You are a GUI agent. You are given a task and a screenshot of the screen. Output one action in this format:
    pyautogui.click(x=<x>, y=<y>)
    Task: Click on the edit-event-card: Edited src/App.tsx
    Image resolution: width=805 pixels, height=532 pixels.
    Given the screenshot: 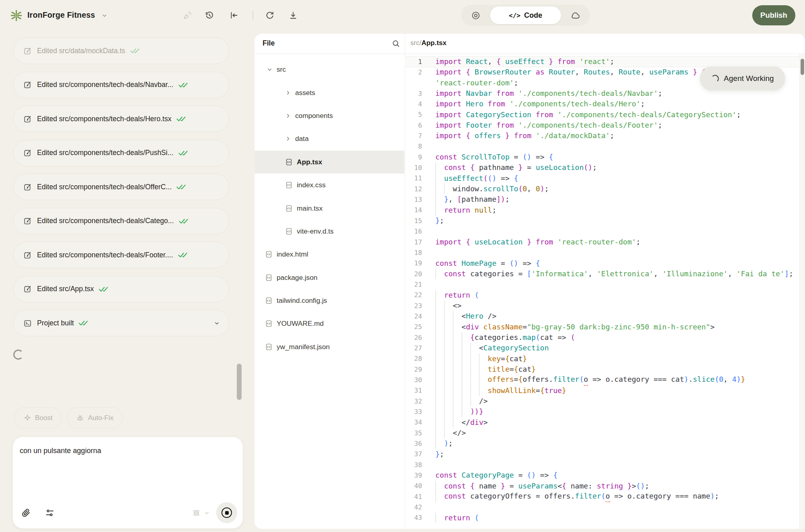 What is the action you would take?
    pyautogui.click(x=121, y=289)
    